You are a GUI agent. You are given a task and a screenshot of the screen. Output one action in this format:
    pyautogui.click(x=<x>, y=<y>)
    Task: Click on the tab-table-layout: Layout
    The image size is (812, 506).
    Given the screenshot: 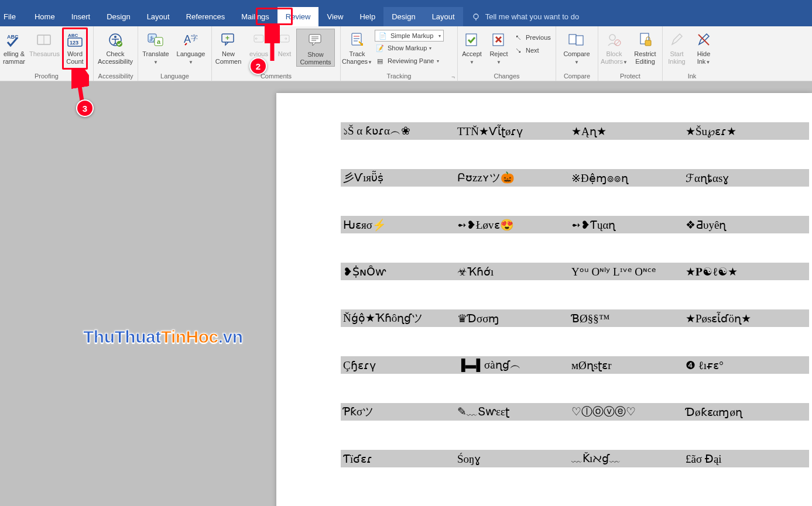 What is the action you would take?
    pyautogui.click(x=444, y=16)
    